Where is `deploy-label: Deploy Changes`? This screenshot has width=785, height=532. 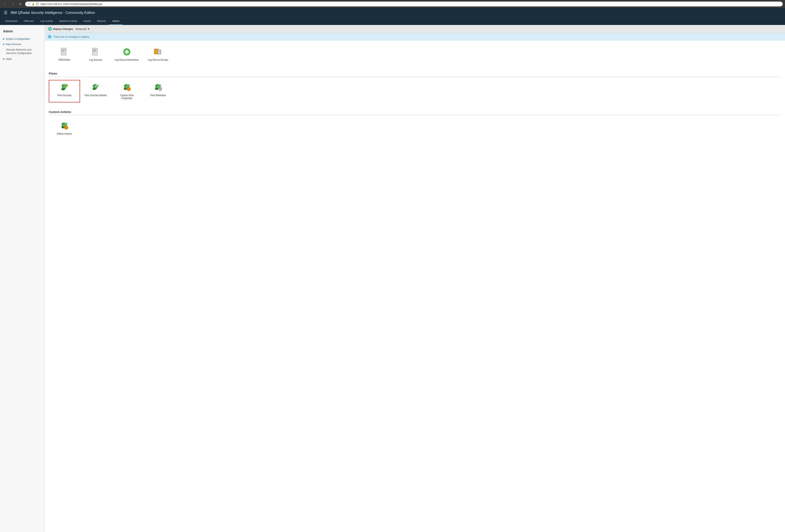 deploy-label: Deploy Changes is located at coordinates (63, 29).